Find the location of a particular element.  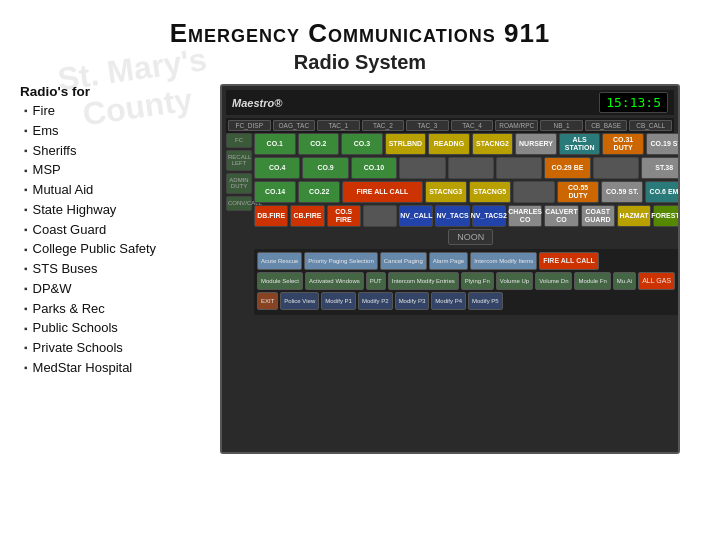

list-item: MSP is located at coordinates (117, 170).